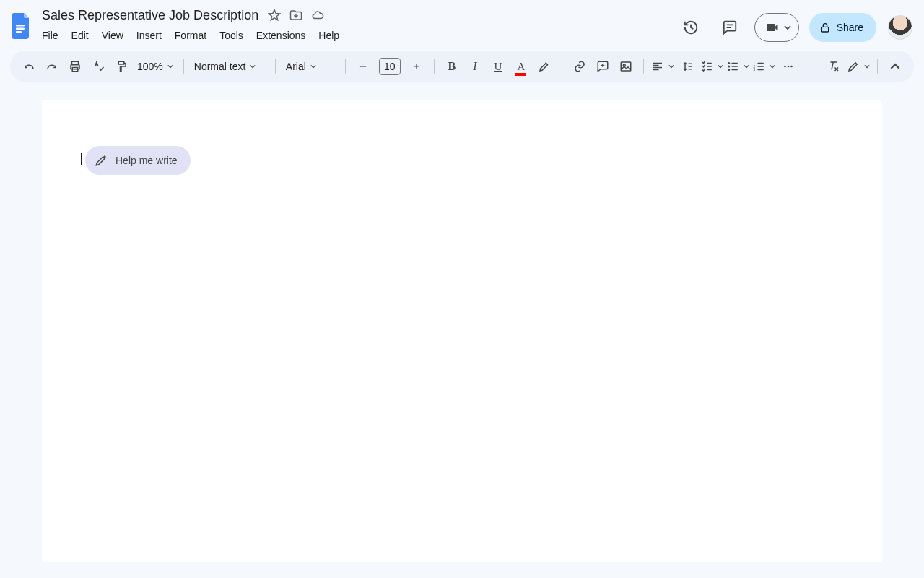  I want to click on underline-button: U, so click(498, 66).